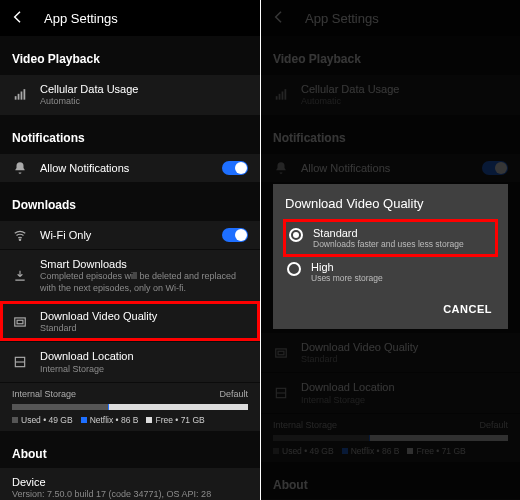  Describe the element at coordinates (20, 276) in the screenshot. I see `download-settings-icon` at that location.